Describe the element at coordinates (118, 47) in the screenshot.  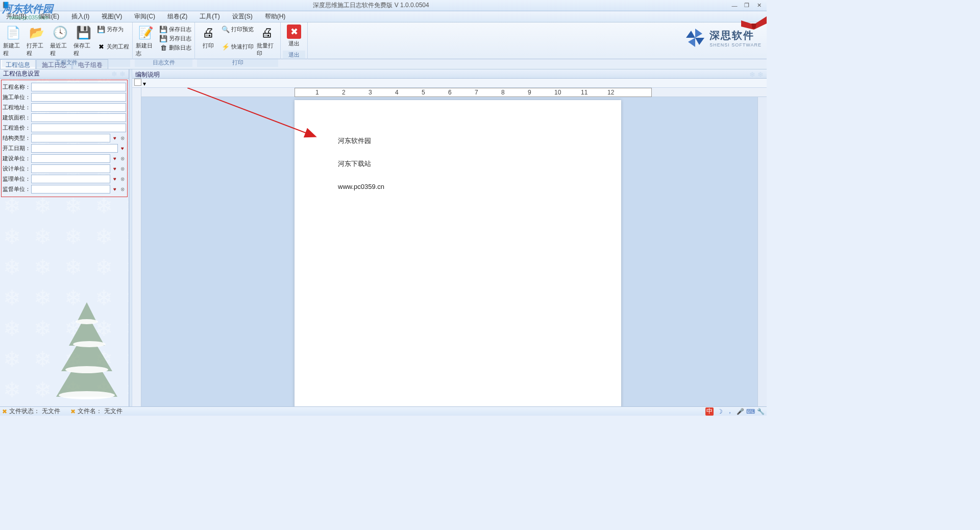
I see `close-project-label: 关闭工程` at that location.